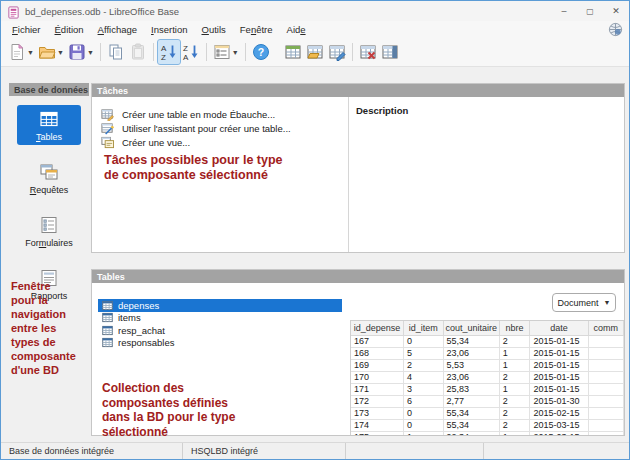  What do you see at coordinates (514, 328) in the screenshot?
I see `column-header-nbre: nbre` at bounding box center [514, 328].